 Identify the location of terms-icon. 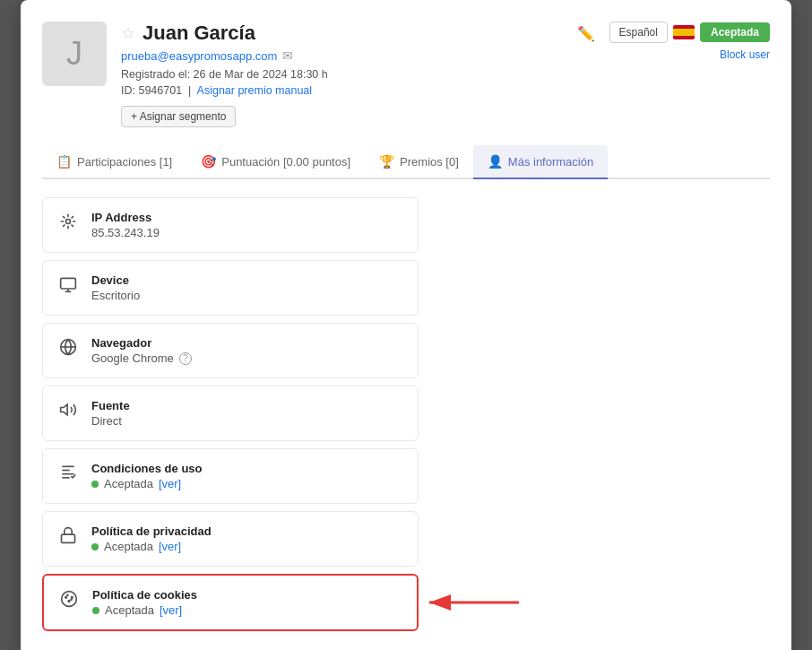
(68, 475).